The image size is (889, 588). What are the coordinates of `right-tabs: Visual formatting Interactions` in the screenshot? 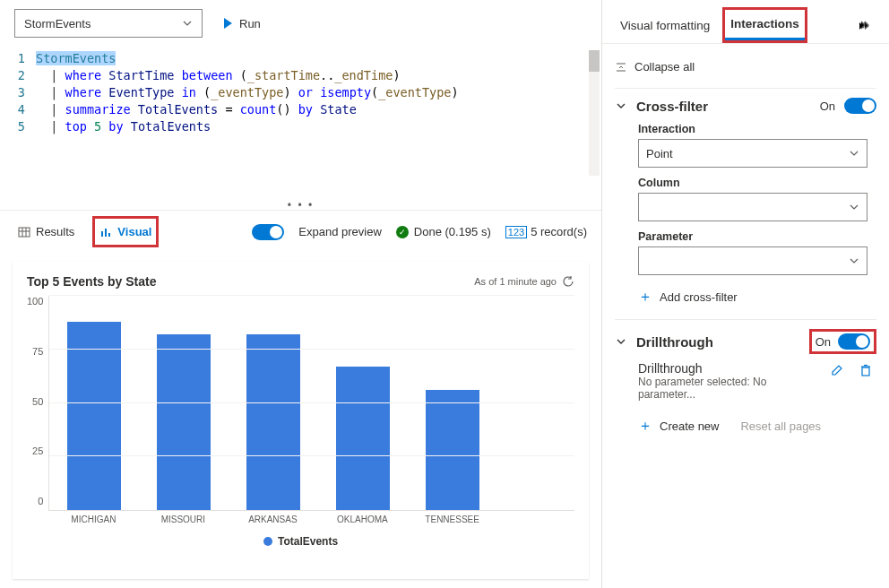 It's located at (746, 22).